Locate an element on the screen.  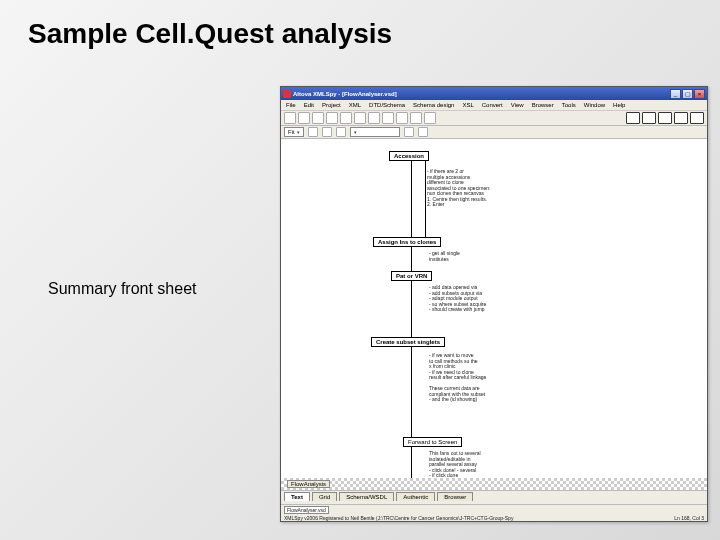
toolbar-secondary: Fit is located at coordinates (494, 132).